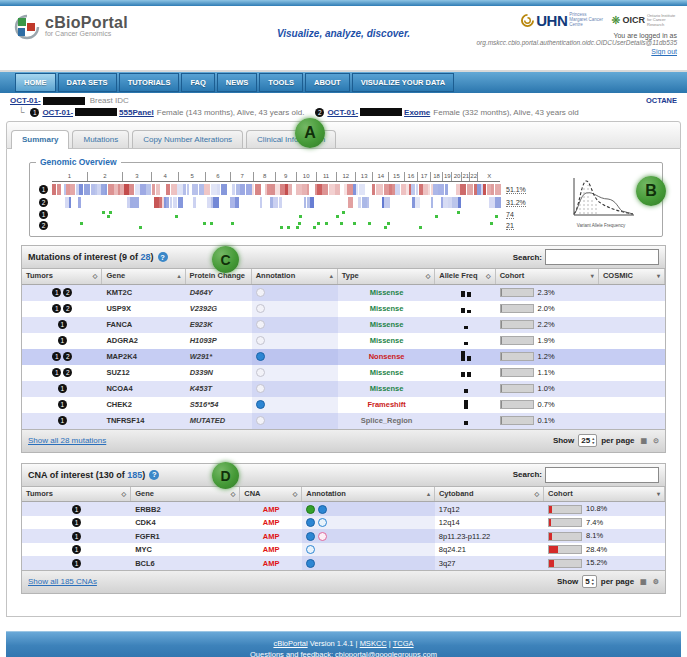  Describe the element at coordinates (144, 356) in the screenshot. I see `gene-cell: MAP2K4` at that location.